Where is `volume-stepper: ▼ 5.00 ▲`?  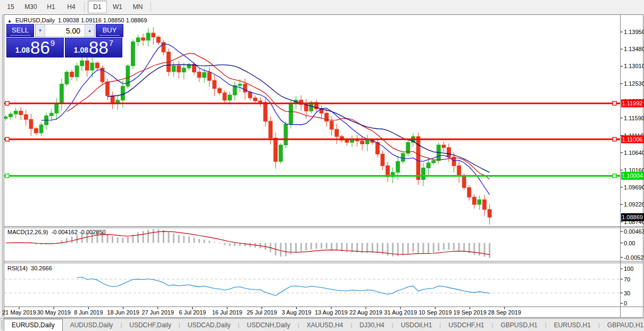
volume-stepper: ▼ 5.00 ▲ is located at coordinates (65, 31).